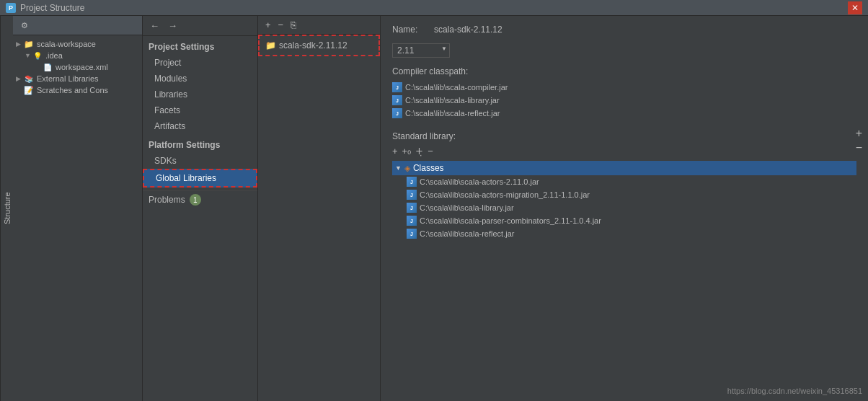  I want to click on standard-library-section: Standard library: + +₀ +̣ − ▼ ◈ Classes …, so click(624, 186).